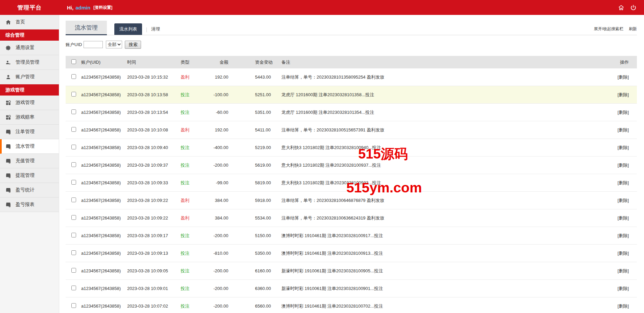 This screenshot has width=644, height=313. I want to click on row-change: 6160.00, so click(256, 271).